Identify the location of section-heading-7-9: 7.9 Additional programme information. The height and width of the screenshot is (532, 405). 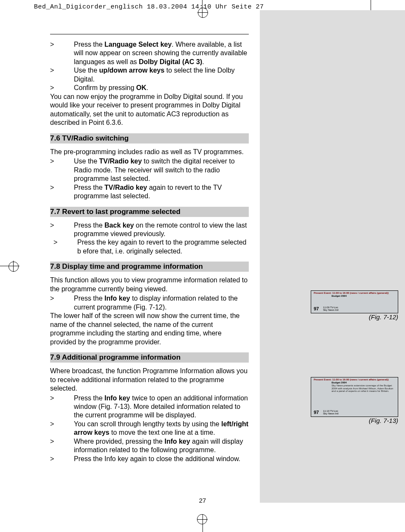
(149, 357).